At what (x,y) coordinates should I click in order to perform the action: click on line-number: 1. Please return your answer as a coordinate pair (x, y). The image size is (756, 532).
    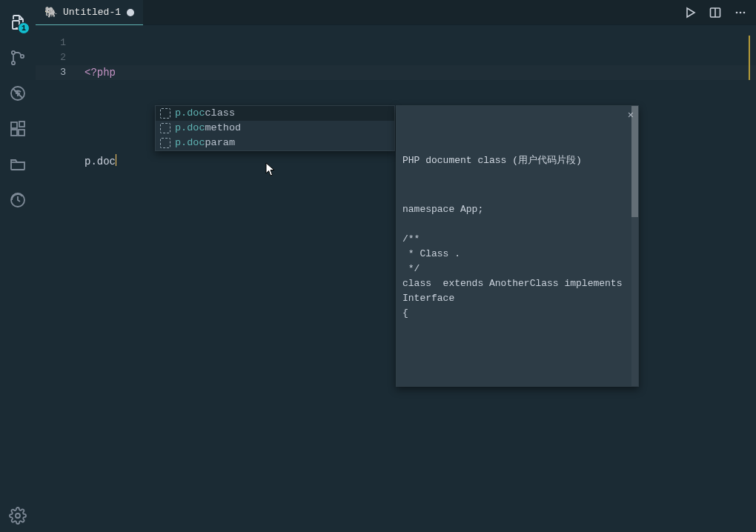
    Looking at the image, I should click on (50, 43).